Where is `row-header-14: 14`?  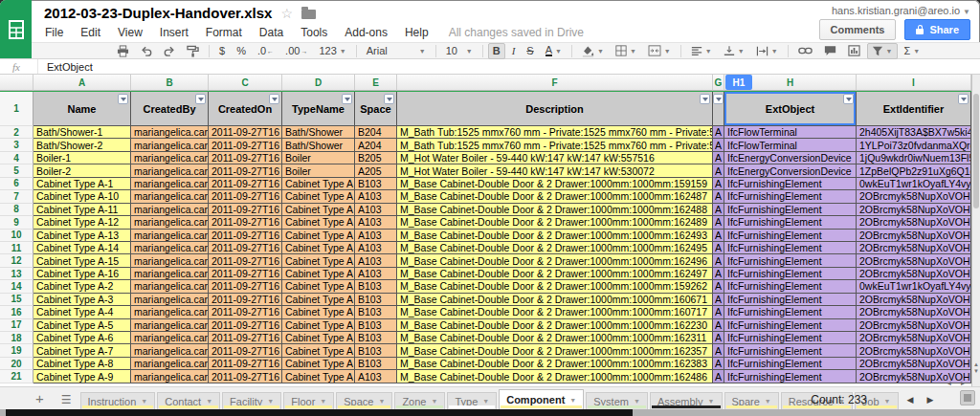
row-header-14: 14 is located at coordinates (17, 287).